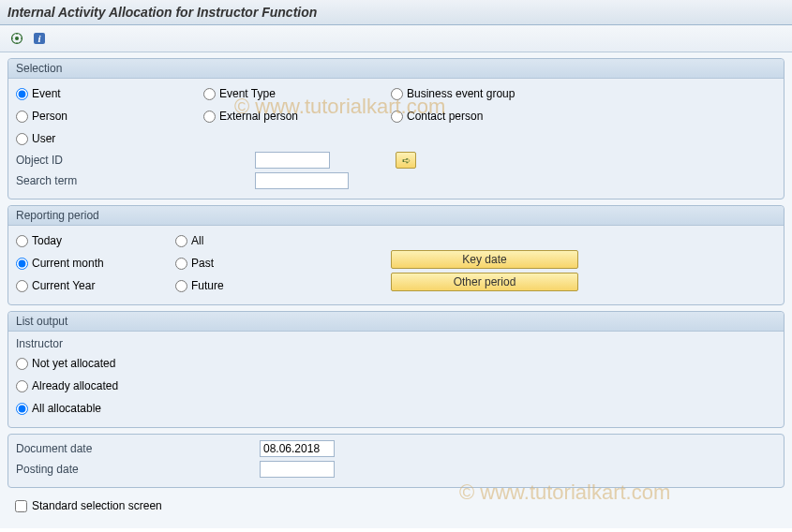 The height and width of the screenshot is (532, 792). Describe the element at coordinates (96, 241) in the screenshot. I see `radio-today: Today` at that location.